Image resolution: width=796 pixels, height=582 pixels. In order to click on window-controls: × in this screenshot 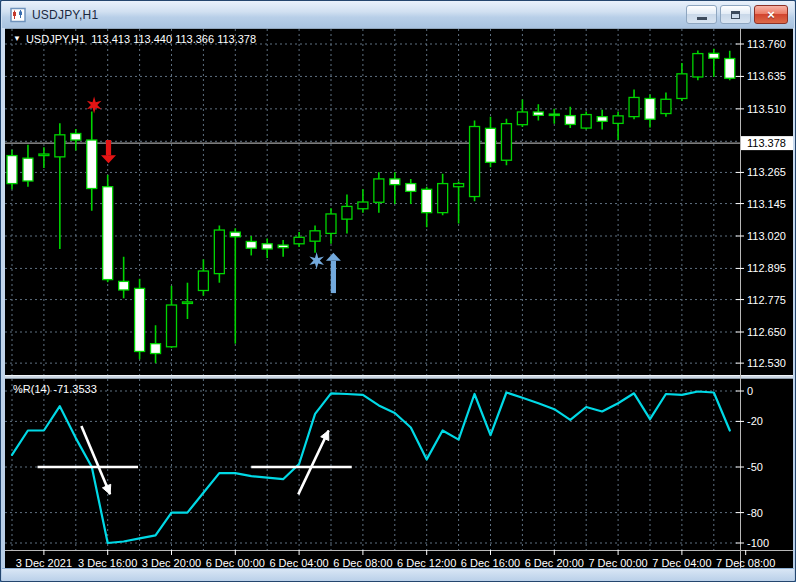, I will do `click(737, 14)`.